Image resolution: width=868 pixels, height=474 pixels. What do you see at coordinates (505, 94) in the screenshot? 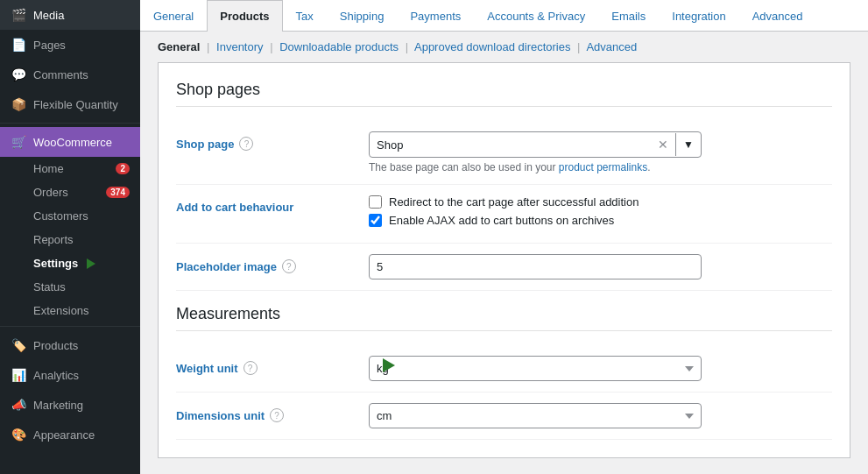
I see `shop-pages-title: Shop pages` at bounding box center [505, 94].